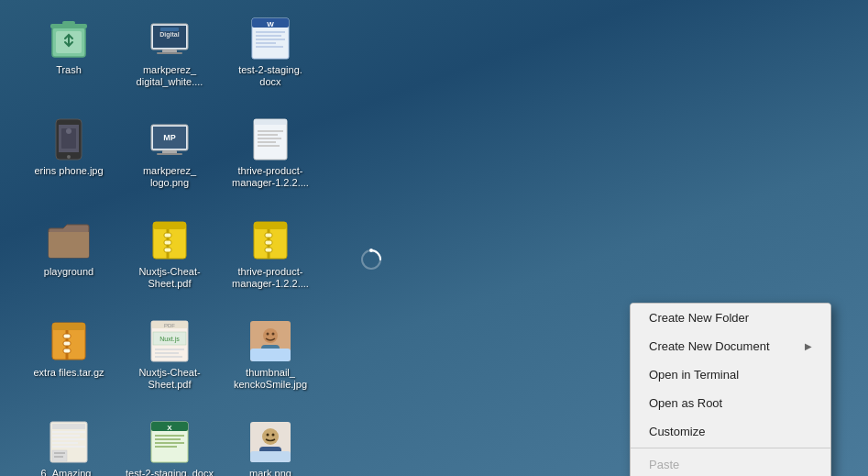  I want to click on icon-label-markperez-digital: markperez_ digital_white...., so click(170, 76).